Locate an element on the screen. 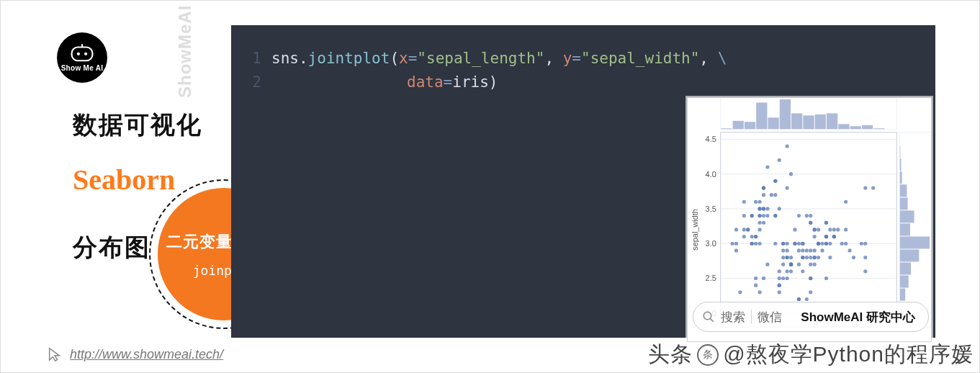 The width and height of the screenshot is (980, 373). svg-text: 3.0 is located at coordinates (711, 243).